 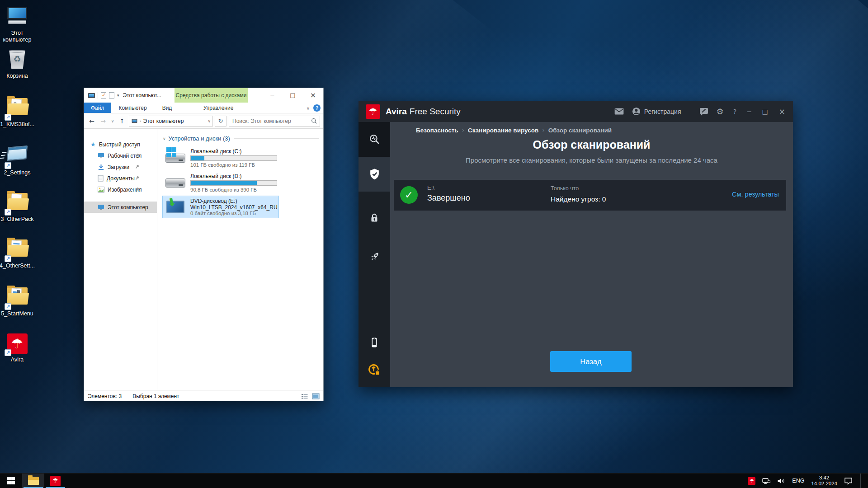 What do you see at coordinates (175, 121) in the screenshot?
I see `address-text: Этот компьютер` at bounding box center [175, 121].